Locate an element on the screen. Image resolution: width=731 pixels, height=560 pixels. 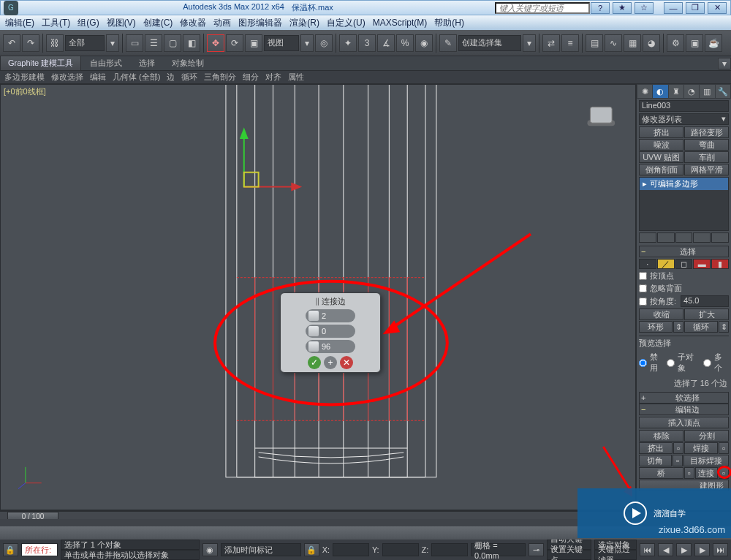
chk-byvertex: 按顶点 is located at coordinates (684, 276).